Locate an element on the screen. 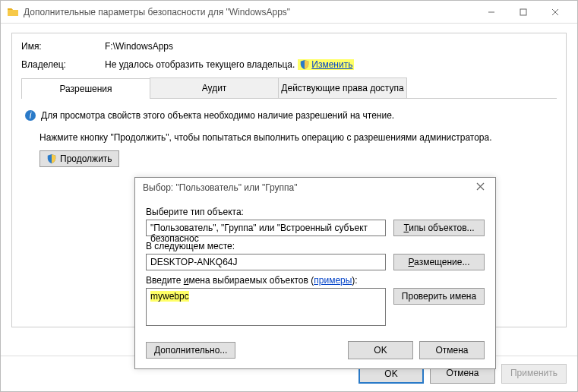 This screenshot has height=392, width=578. apply-button: Применить is located at coordinates (534, 374).